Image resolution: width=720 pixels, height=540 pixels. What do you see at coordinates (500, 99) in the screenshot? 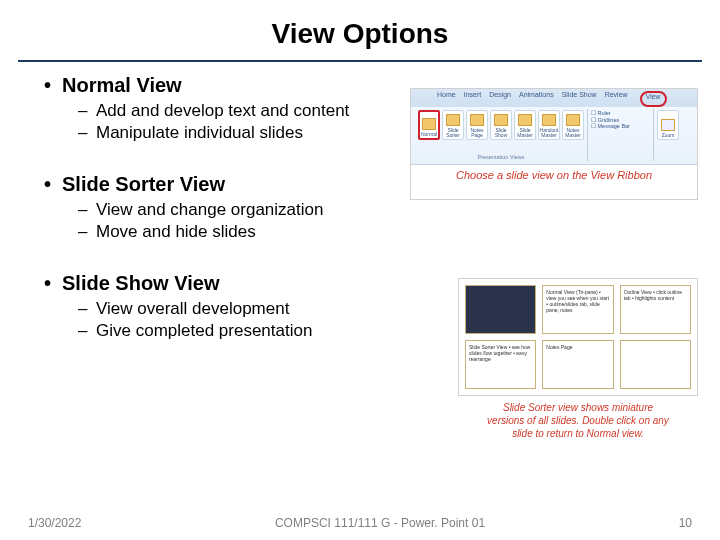
I see `tab: Design` at bounding box center [500, 99].